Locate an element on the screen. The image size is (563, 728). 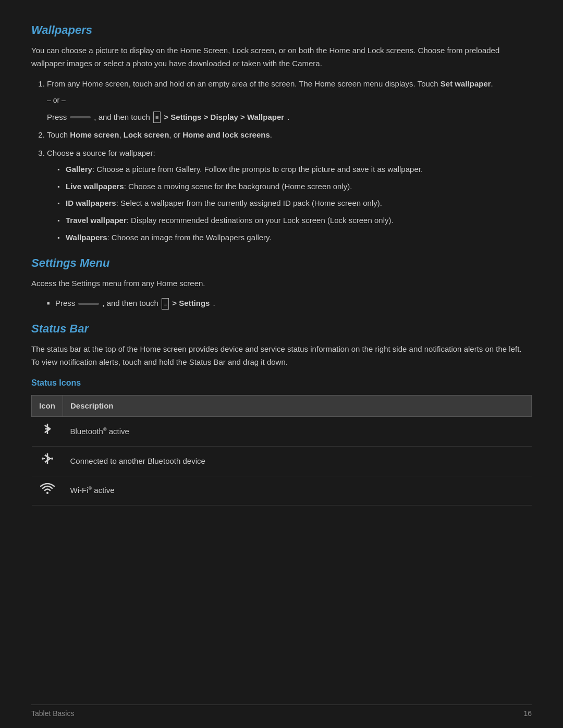
press-path-1: > Settings > Display > Wallpaper is located at coordinates (224, 118).